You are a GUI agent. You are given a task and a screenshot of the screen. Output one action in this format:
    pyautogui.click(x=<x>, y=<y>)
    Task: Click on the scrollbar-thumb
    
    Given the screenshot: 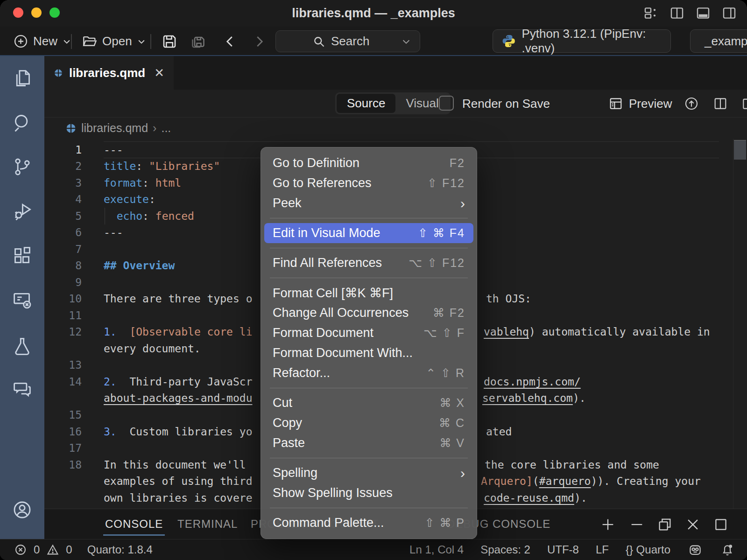 What is the action you would take?
    pyautogui.click(x=740, y=150)
    